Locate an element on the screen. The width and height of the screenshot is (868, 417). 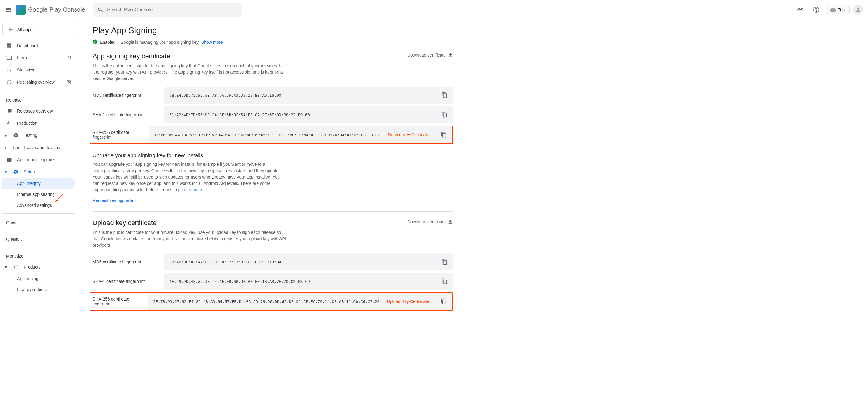
signing-sha1-row: SHA-1 certificate fingerprint 51:A2:4E:7… is located at coordinates (273, 114).